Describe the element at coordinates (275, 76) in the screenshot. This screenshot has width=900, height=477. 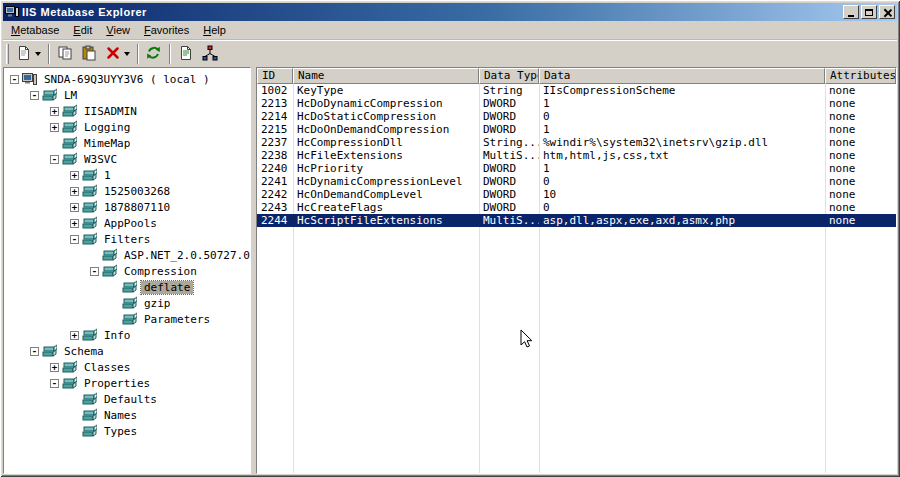
I see `column-header-id: ID` at that location.